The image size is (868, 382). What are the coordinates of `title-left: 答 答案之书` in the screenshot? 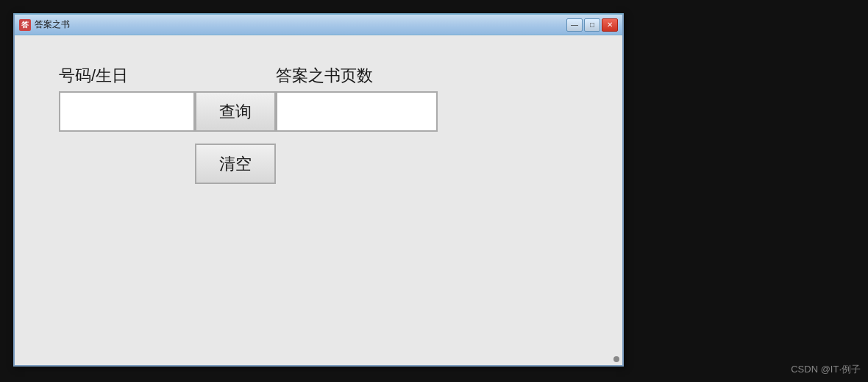 It's located at (44, 25).